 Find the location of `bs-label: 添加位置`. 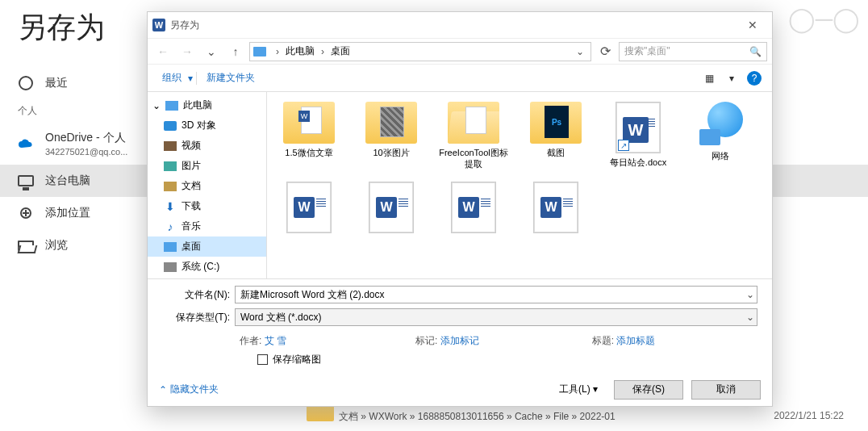

bs-label: 添加位置 is located at coordinates (68, 213).